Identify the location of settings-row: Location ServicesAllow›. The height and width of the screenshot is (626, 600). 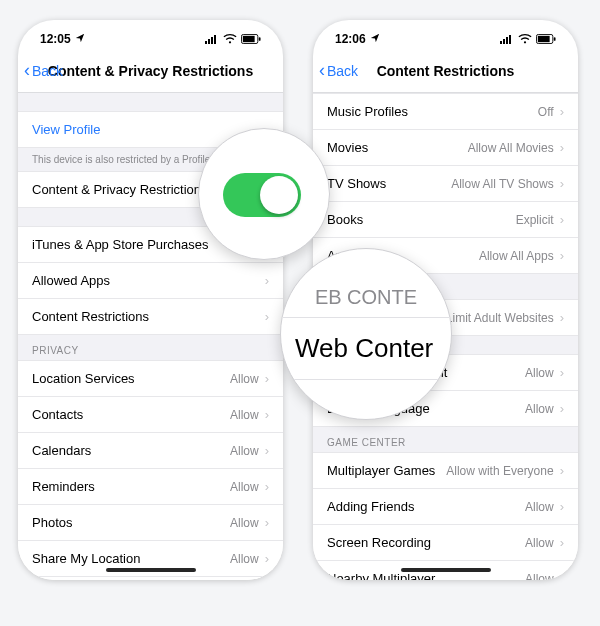
(150, 378).